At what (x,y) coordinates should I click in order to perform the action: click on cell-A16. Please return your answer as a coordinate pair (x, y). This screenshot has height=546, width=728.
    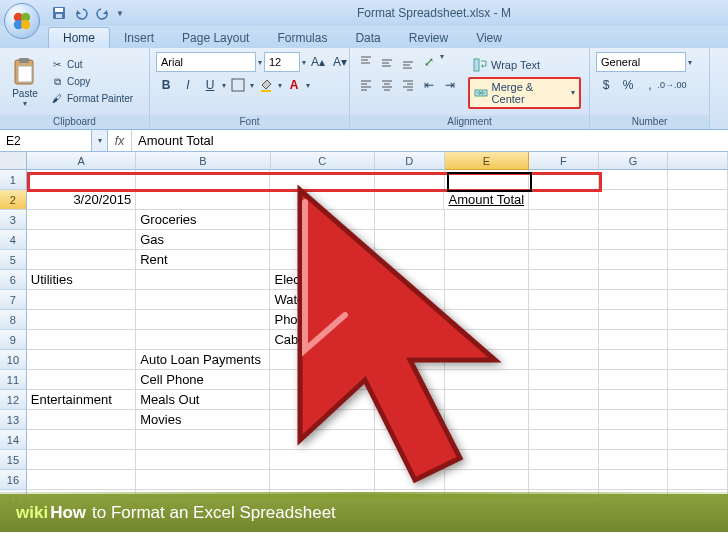
    Looking at the image, I should click on (82, 480).